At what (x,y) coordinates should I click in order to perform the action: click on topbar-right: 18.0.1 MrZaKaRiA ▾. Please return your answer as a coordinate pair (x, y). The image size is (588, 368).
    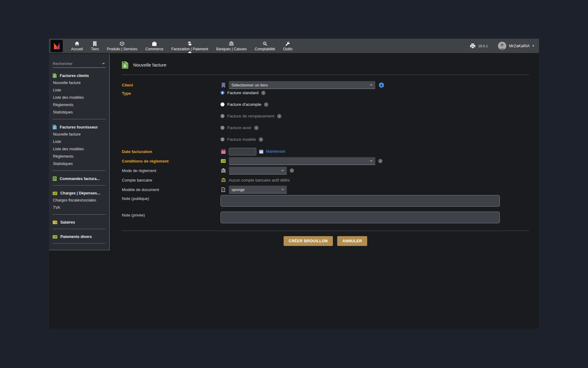
    Looking at the image, I should click on (505, 46).